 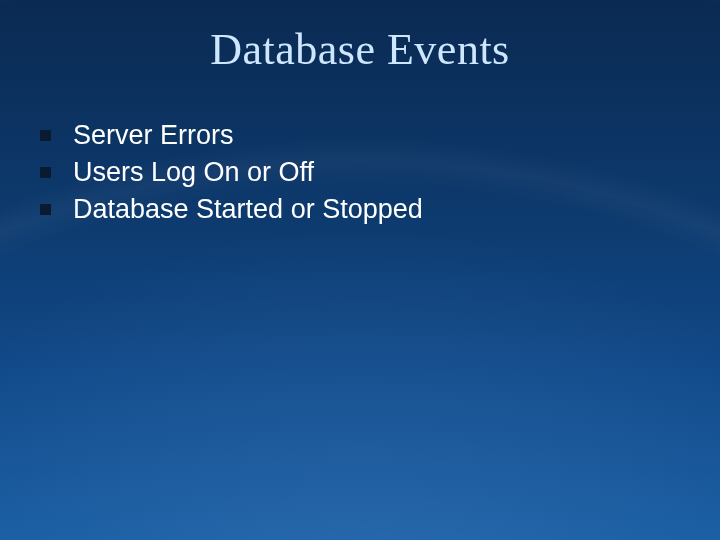 What do you see at coordinates (154, 136) in the screenshot?
I see `bullet-text: Server Errors` at bounding box center [154, 136].